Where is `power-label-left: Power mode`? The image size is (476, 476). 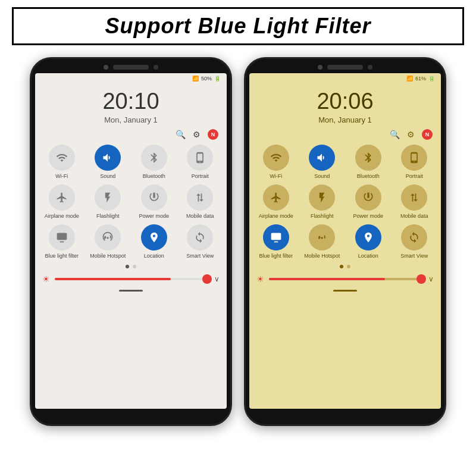
power-label-left: Power mode is located at coordinates (154, 217).